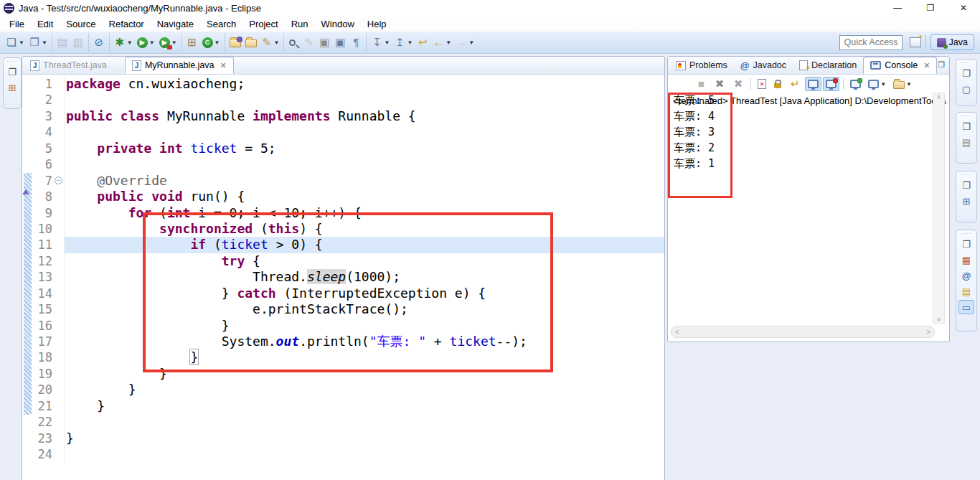 This screenshot has height=480, width=980. Describe the element at coordinates (801, 132) in the screenshot. I see `console-output: 车票: 5车票: 4车票: 3车票: 2车票: 1` at that location.